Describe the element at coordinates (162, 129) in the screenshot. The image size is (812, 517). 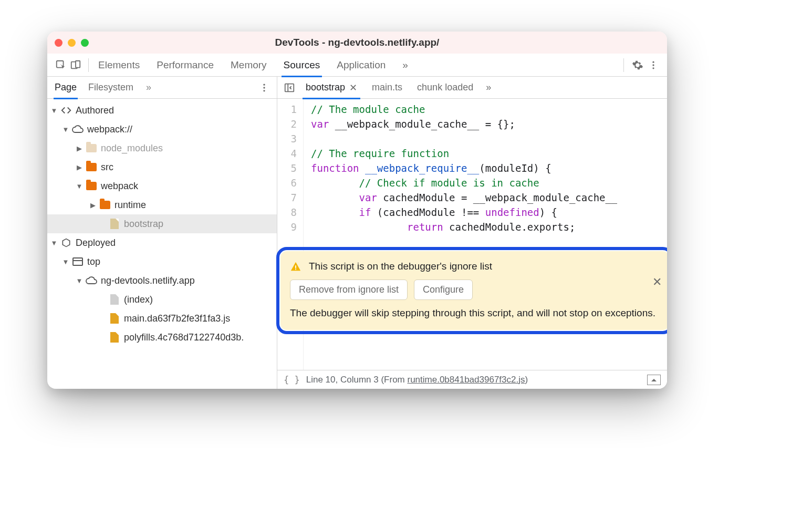
I see `tree-item-webpack-root: ▼ webpack://` at that location.